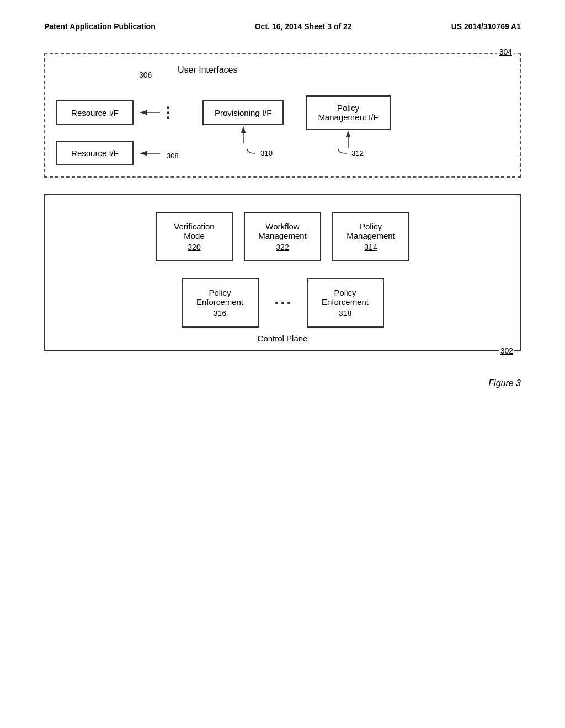 The image size is (565, 728). What do you see at coordinates (282, 247) in the screenshot?
I see `ref-322: 322` at bounding box center [282, 247].